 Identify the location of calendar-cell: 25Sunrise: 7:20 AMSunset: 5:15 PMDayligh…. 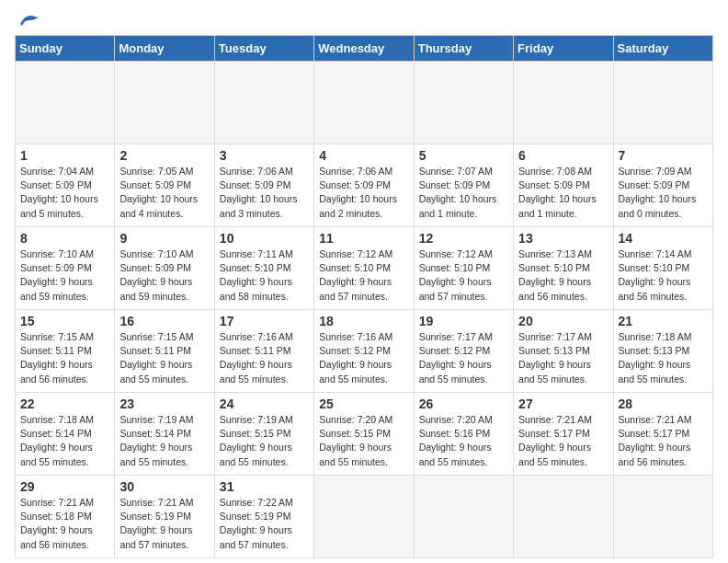
(364, 434).